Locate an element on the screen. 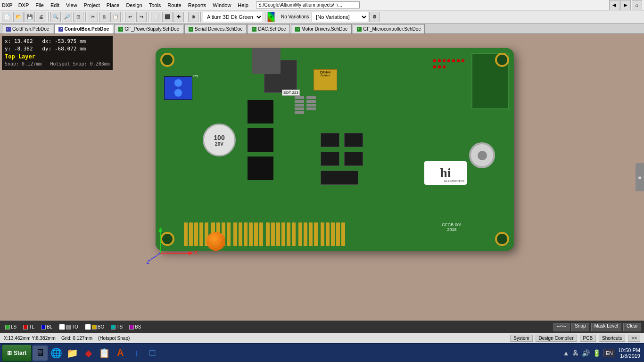  wire-btn: ⬜ is located at coordinates (156, 17).